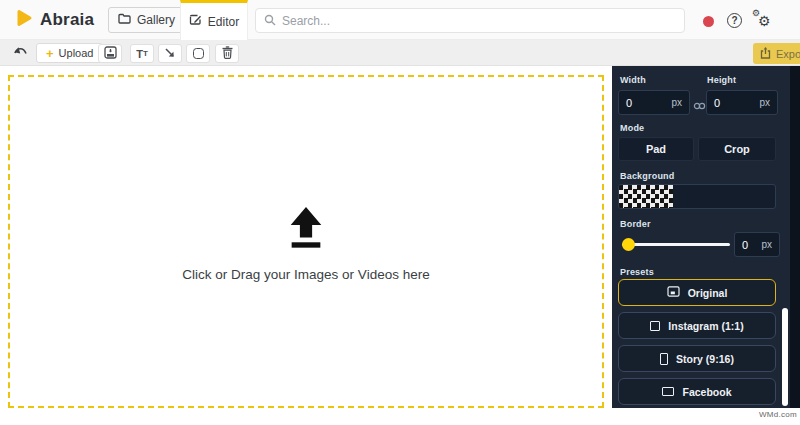 This screenshot has height=425, width=800. Describe the element at coordinates (646, 196) in the screenshot. I see `transparency-checker` at that location.